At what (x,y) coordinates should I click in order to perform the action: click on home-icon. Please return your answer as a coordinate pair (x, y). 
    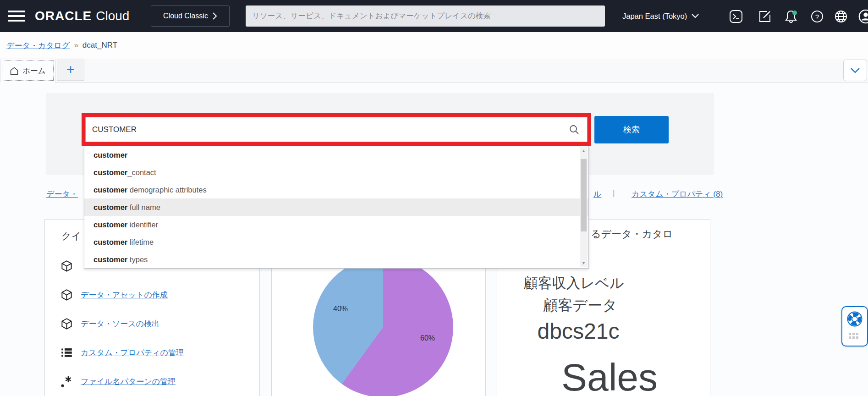
    Looking at the image, I should click on (14, 71).